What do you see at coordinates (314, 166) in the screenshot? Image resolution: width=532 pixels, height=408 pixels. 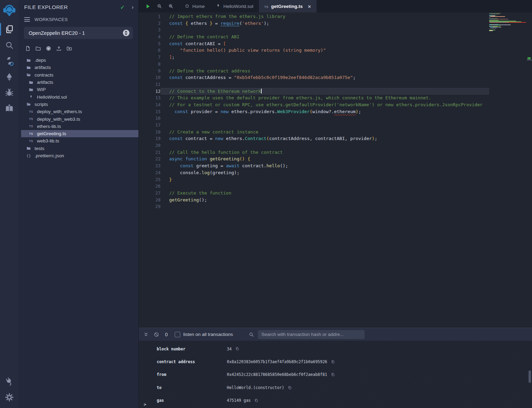 I see `code-line-23: 23 const greeting = await contract.hello…` at bounding box center [314, 166].